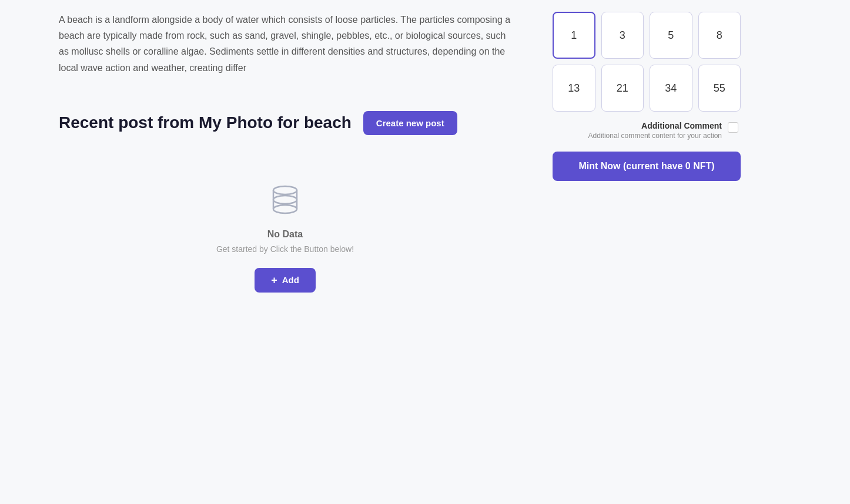  What do you see at coordinates (623, 88) in the screenshot?
I see `nft-cell-21: 21` at bounding box center [623, 88].